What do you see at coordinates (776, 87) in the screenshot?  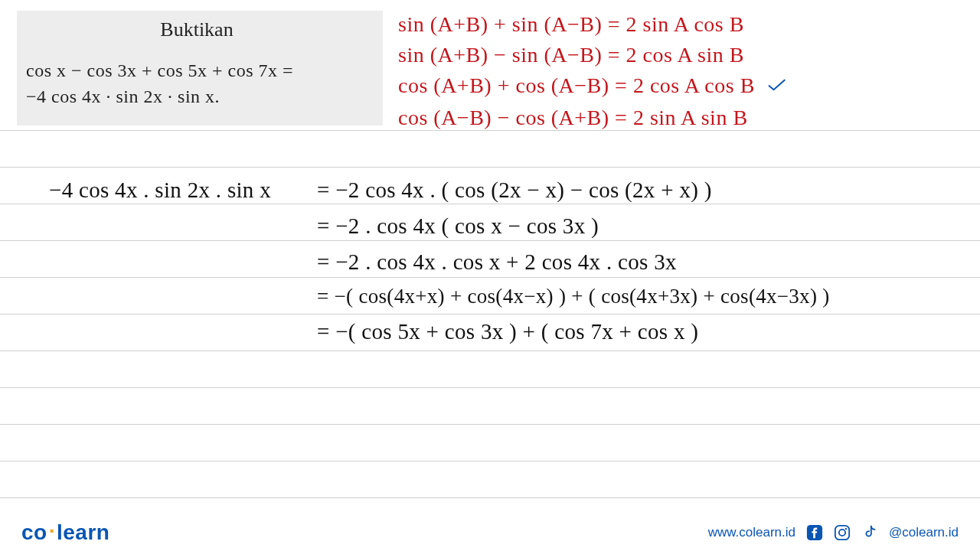 I see `checkmark-icon` at bounding box center [776, 87].